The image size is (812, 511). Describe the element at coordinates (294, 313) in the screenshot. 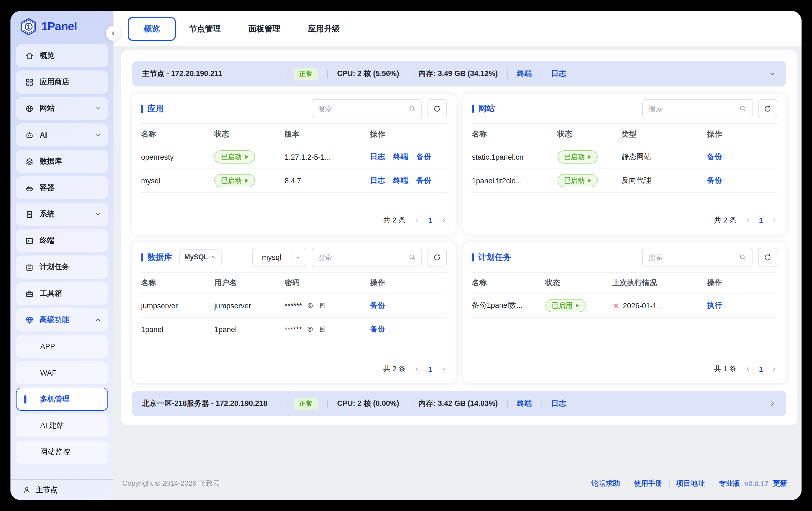

I see `card-databases: 数据库 MySQL mysql` at that location.